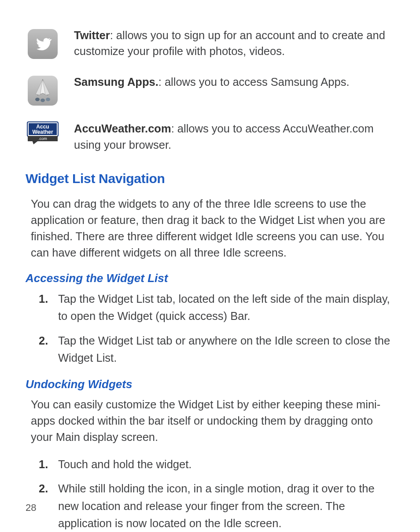 This screenshot has width=420, height=532. I want to click on page-number: 28, so click(31, 508).